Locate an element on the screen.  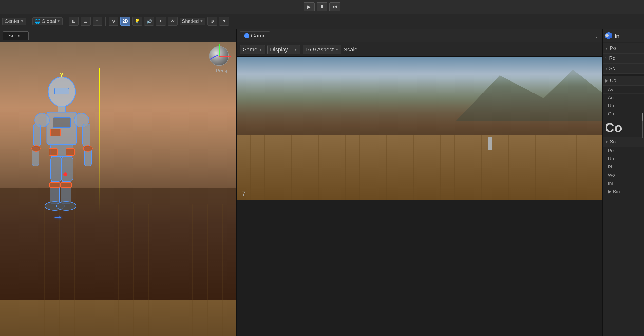
grid-btn: ⊟ is located at coordinates (86, 21).